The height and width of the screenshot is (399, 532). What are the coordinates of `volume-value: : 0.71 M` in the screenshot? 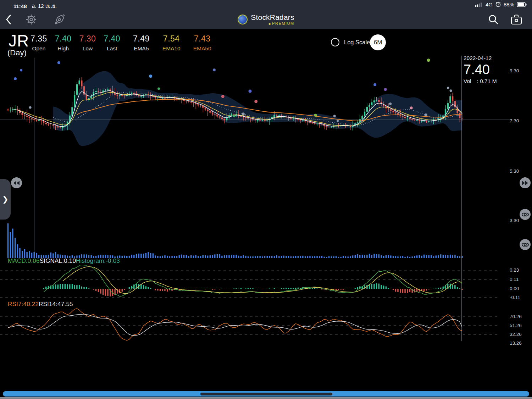 It's located at (487, 81).